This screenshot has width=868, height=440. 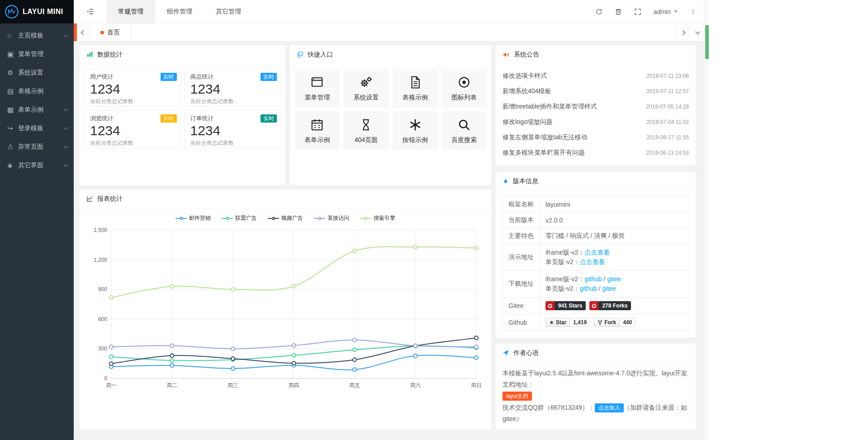 What do you see at coordinates (618, 12) in the screenshot?
I see `clear-cache-button` at bounding box center [618, 12].